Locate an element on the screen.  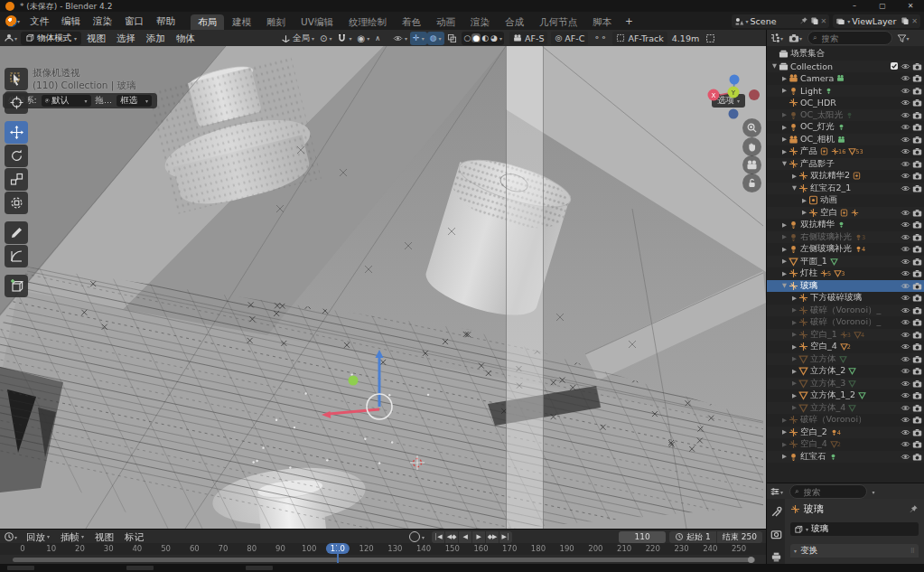
workspace-tab-10: 脚本 is located at coordinates (602, 22).